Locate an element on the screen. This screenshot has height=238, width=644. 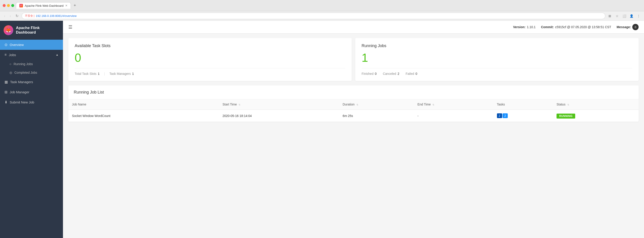
new-tab-button: + is located at coordinates (75, 6).